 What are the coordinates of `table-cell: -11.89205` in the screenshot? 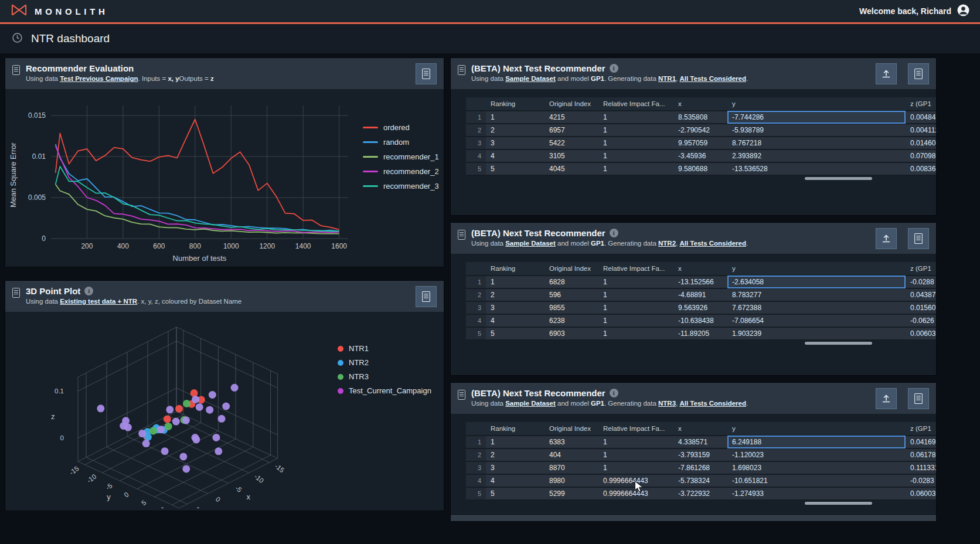 It's located at (700, 334).